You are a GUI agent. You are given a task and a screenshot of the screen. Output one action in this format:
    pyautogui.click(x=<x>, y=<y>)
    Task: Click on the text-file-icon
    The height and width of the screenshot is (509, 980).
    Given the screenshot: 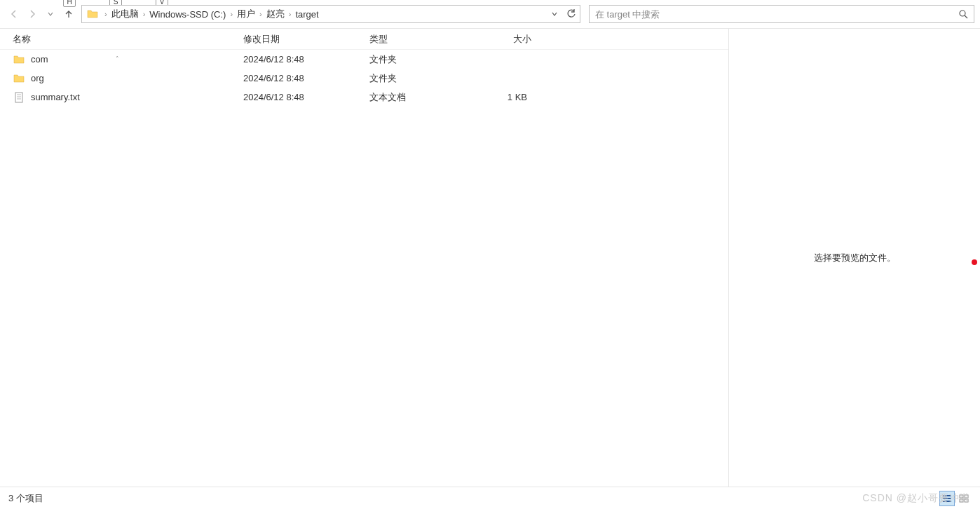 What is the action you would take?
    pyautogui.click(x=19, y=97)
    